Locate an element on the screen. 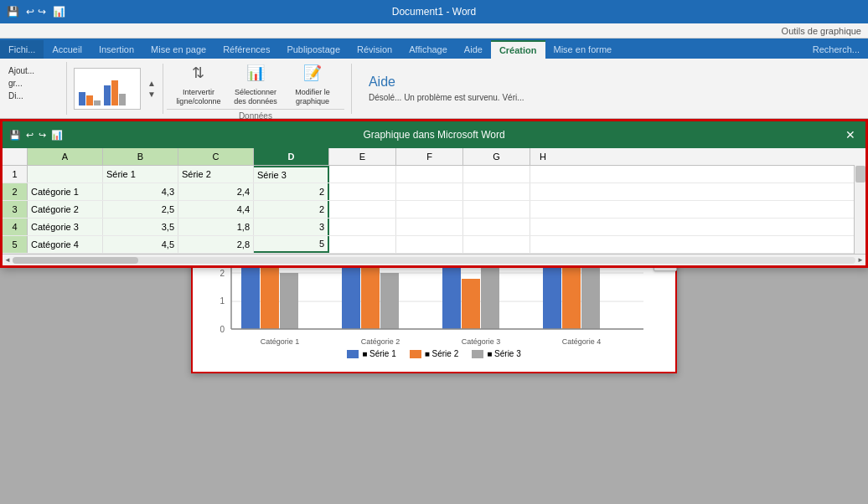 This screenshot has width=868, height=504. save-icon: 💾 is located at coordinates (13, 12).